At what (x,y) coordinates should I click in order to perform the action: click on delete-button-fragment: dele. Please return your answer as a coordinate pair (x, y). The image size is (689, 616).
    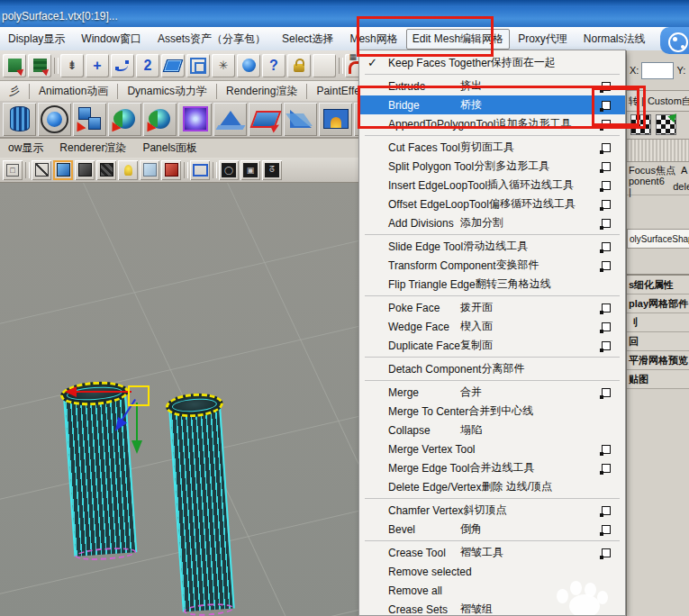
    Looking at the image, I should click on (681, 186).